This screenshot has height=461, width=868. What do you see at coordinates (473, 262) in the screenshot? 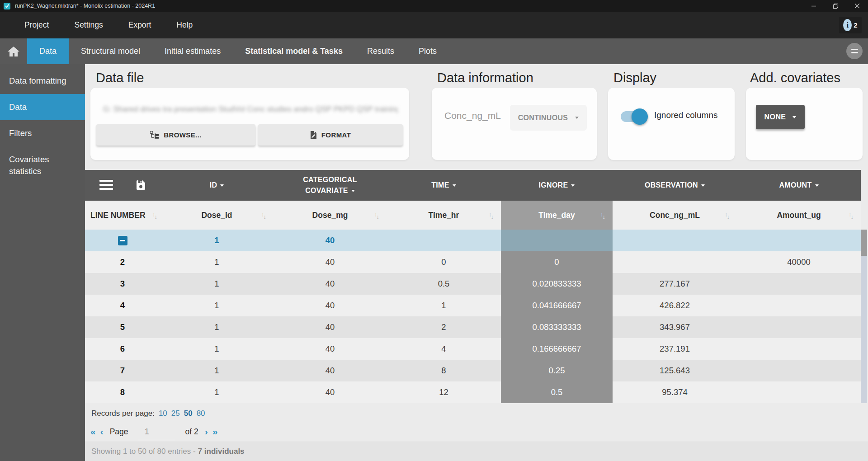
I see `table-row: 21400040000` at bounding box center [473, 262].